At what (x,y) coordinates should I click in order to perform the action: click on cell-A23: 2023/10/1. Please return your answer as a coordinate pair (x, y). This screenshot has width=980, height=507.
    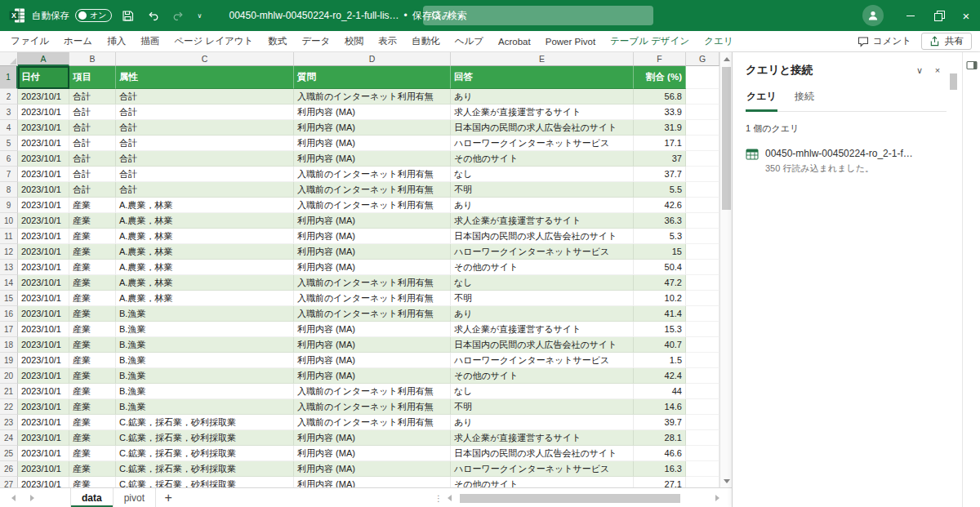
    Looking at the image, I should click on (44, 423).